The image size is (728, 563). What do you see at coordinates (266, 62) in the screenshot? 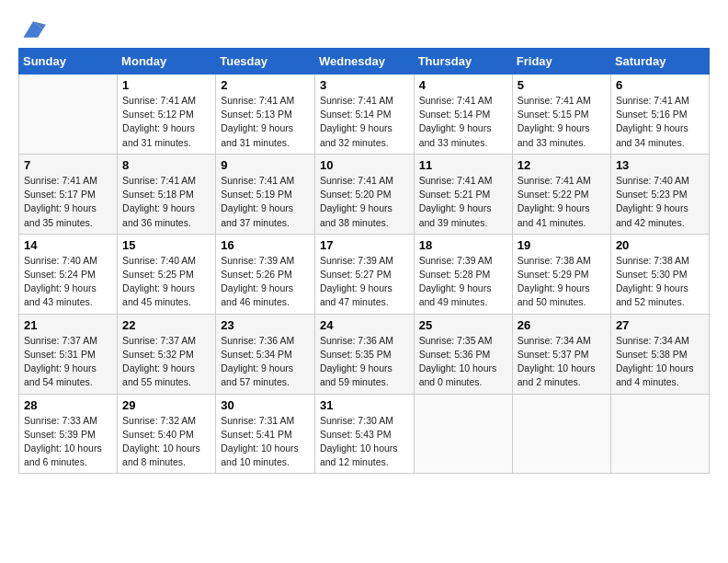
I see `col-header-tuesday: Tuesday` at bounding box center [266, 62].